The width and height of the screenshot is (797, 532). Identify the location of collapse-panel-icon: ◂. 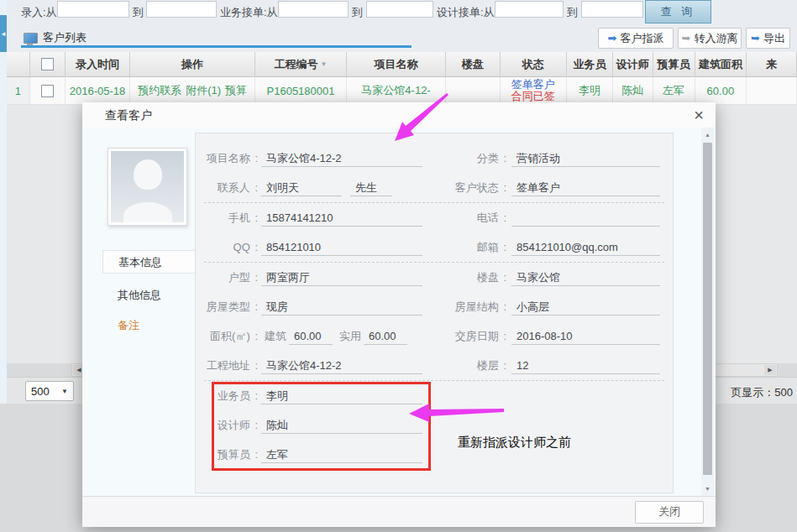
(3, 34).